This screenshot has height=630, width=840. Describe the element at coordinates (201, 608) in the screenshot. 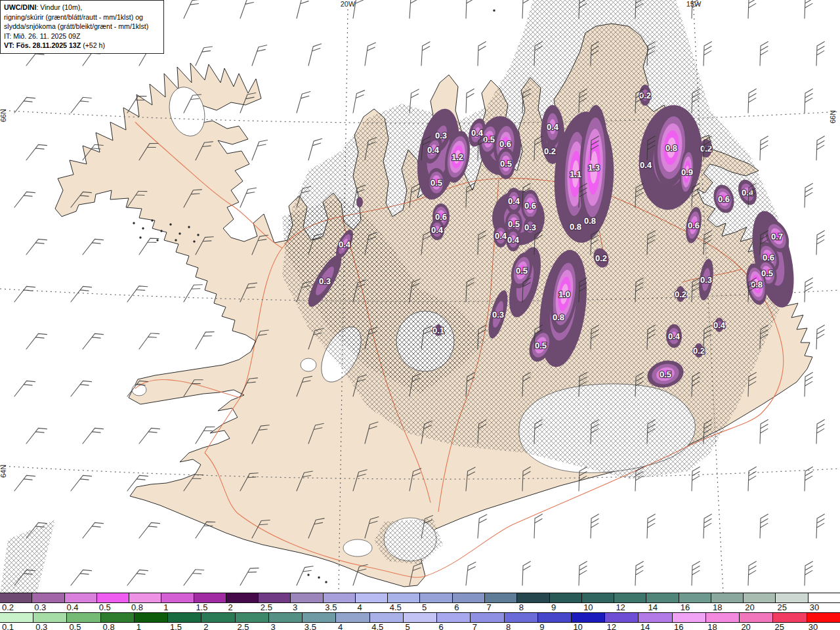

I see `colorbar-tick-label: 1.5` at that location.